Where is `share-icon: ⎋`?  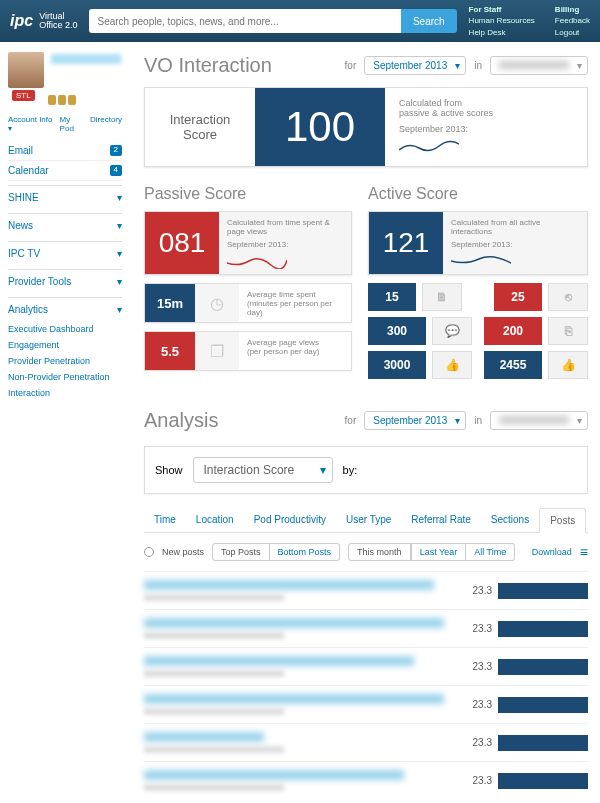
share-icon: ⎋ is located at coordinates (568, 297).